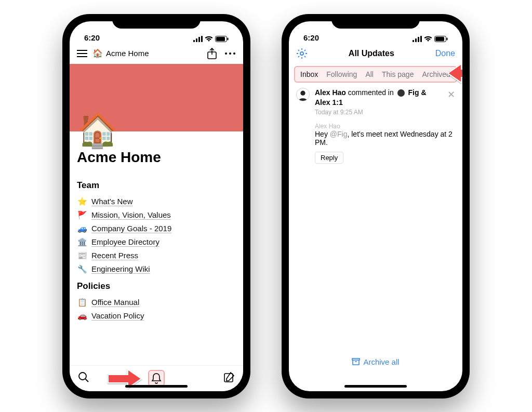 The width and height of the screenshot is (532, 412). What do you see at coordinates (156, 98) in the screenshot?
I see `page-cover: 🏠` at bounding box center [156, 98].